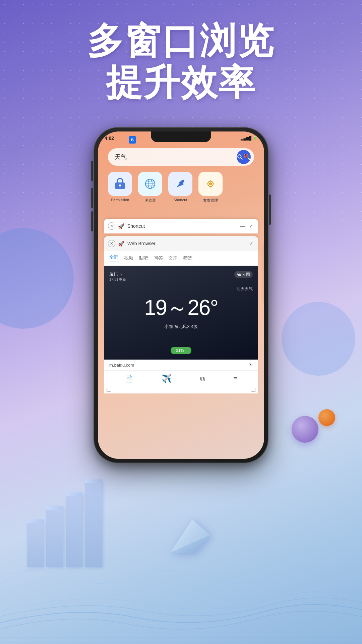 This screenshot has height=644, width=362. I want to click on baidu-indicator: B, so click(132, 140).